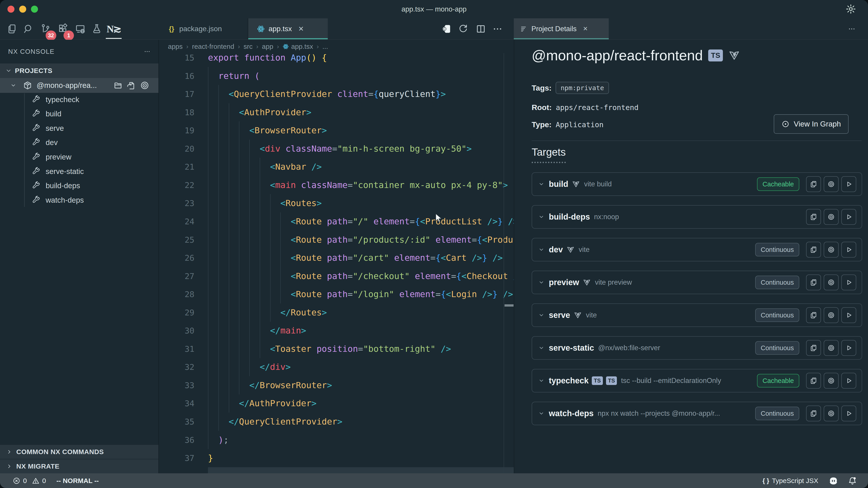  I want to click on target-row-serve-static: serve-static@nx/web:file-serverContinuou…, so click(697, 348).